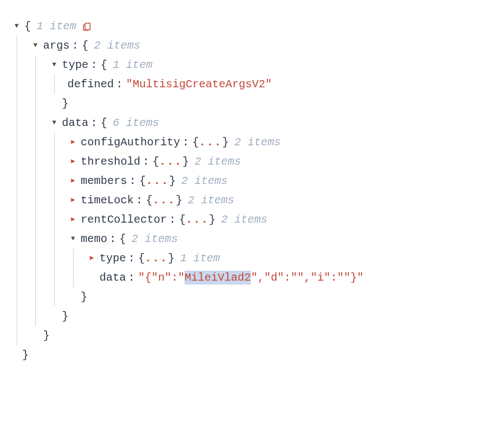 This screenshot has width=504, height=437. Describe the element at coordinates (56, 45) in the screenshot. I see `key-label: args` at that location.